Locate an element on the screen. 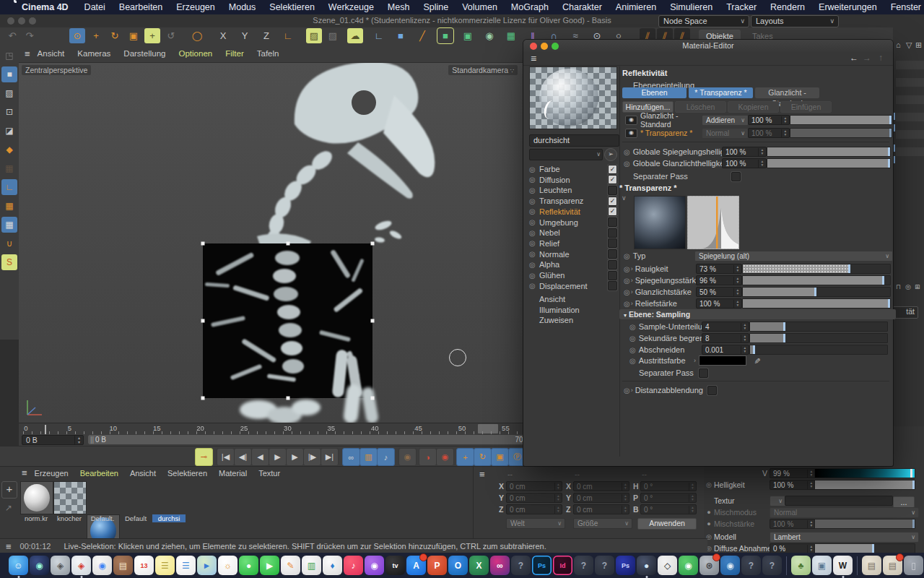 The width and height of the screenshot is (924, 578). viewport-menu-optionen: Optionen is located at coordinates (196, 53).